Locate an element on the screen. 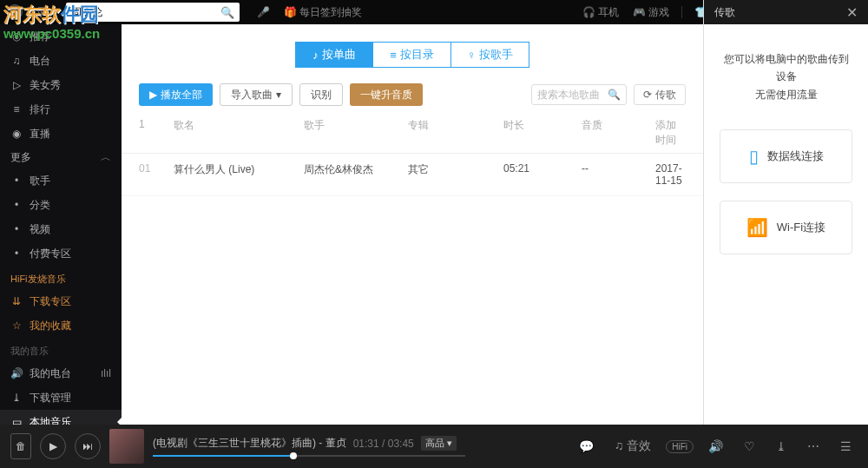 Image resolution: width=868 pixels, height=468 pixels. play-icon-2: ▶ is located at coordinates (54, 446).